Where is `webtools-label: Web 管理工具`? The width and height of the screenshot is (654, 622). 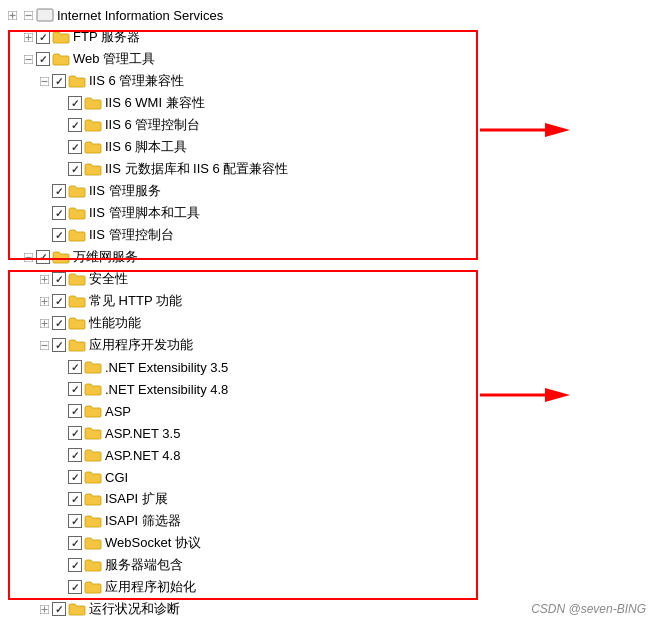
webtools-label: Web 管理工具 is located at coordinates (114, 59).